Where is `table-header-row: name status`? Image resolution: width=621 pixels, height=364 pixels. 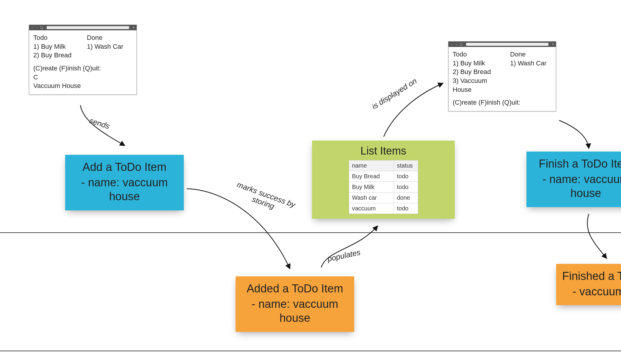 table-header-row: name status is located at coordinates (383, 166).